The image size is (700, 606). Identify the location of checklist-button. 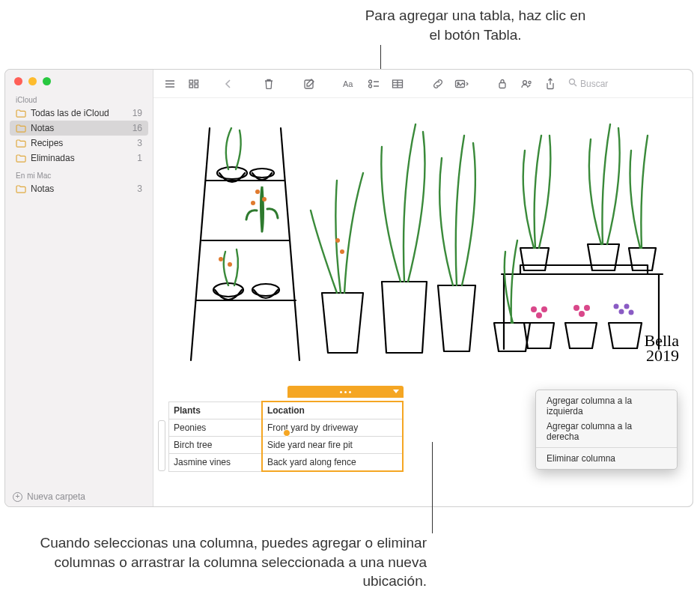
(374, 84).